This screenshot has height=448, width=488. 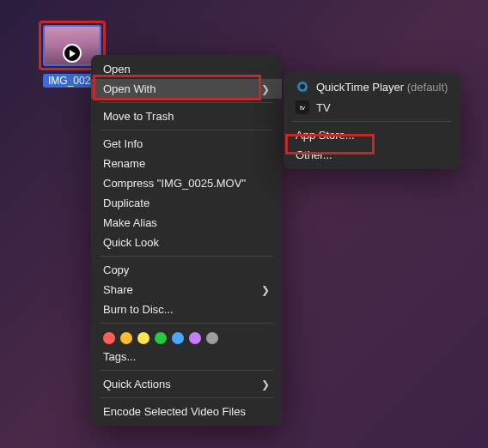 I want to click on tag-gray, so click(x=212, y=338).